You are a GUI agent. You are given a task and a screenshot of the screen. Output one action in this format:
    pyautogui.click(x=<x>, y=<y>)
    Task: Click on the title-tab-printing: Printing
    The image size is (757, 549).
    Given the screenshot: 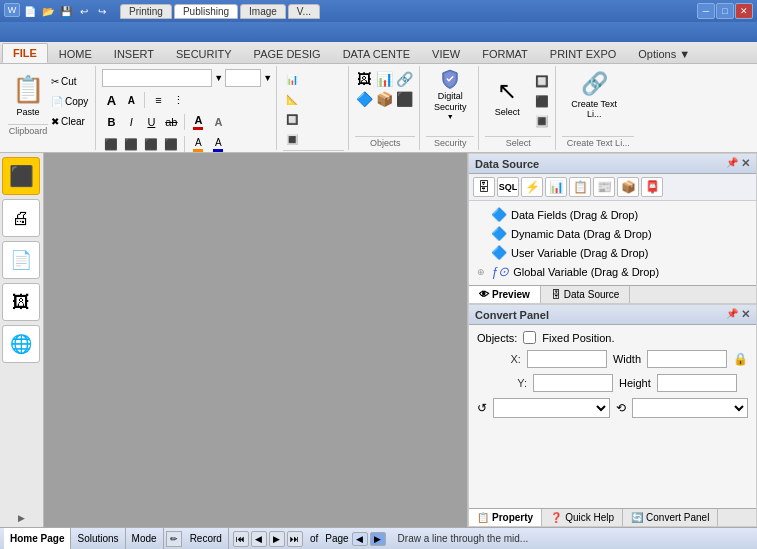 What is the action you would take?
    pyautogui.click(x=146, y=12)
    